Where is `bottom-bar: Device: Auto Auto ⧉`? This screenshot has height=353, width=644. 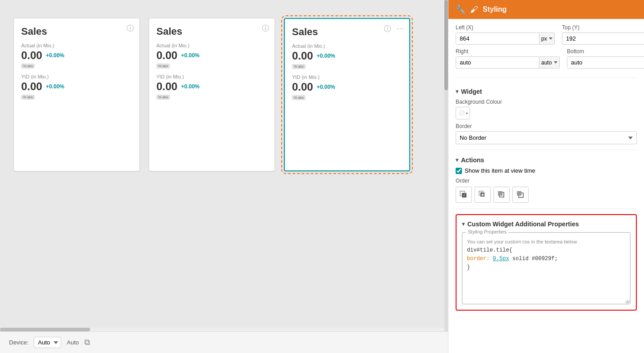 bottom-bar: Device: Auto Auto ⧉ is located at coordinates (224, 342).